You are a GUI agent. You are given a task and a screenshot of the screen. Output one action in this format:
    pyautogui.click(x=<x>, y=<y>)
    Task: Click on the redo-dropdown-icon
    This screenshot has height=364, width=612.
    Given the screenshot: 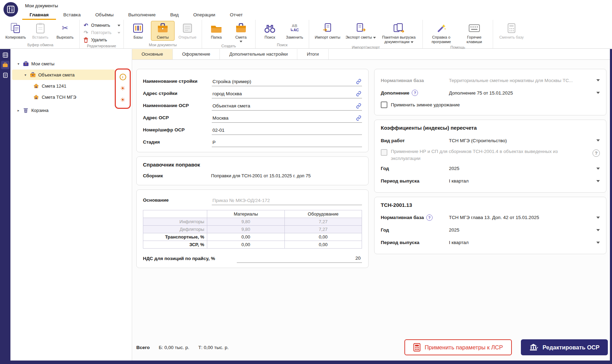 What is the action you would take?
    pyautogui.click(x=119, y=33)
    